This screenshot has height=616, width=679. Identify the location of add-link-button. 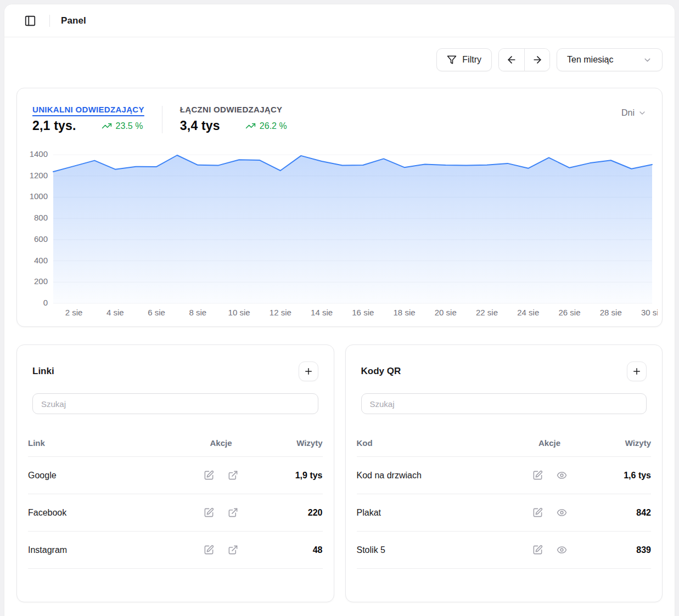
(308, 371).